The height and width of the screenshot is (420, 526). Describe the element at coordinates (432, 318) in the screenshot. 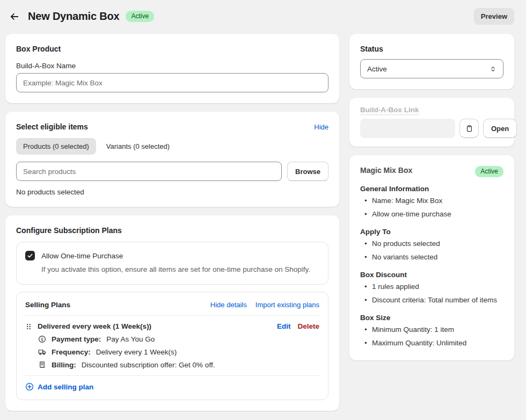

I see `summary-section-heading: Box Size` at that location.